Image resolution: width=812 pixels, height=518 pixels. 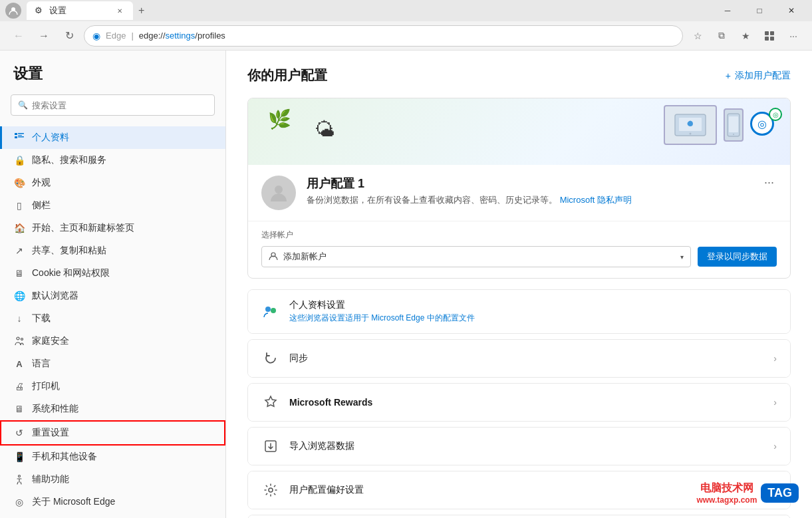 I want to click on sidebar-item-print: 🖨 打印机, so click(x=113, y=386).